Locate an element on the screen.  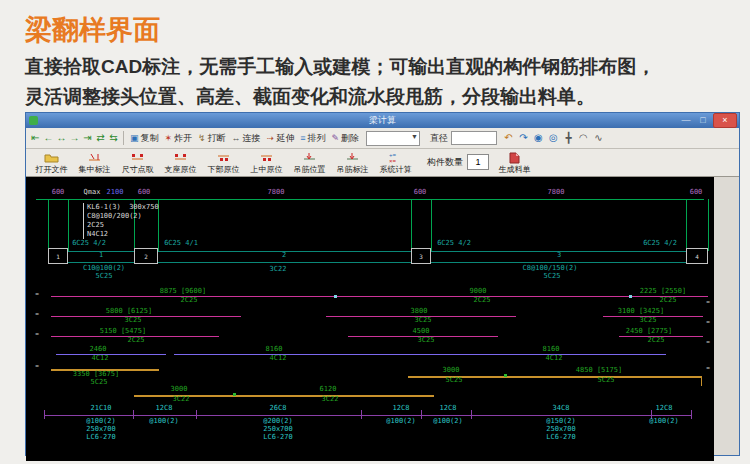
button-label: 生成料单 is located at coordinates (515, 170).